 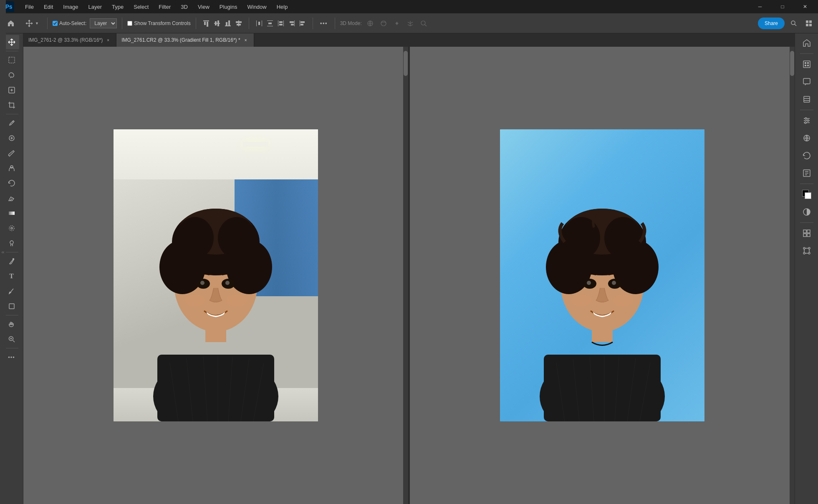 I want to click on doc-tab-2-close: ×, so click(x=246, y=40).